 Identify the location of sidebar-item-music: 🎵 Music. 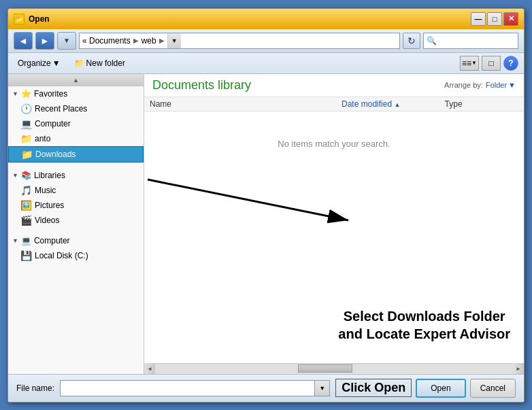
(76, 190).